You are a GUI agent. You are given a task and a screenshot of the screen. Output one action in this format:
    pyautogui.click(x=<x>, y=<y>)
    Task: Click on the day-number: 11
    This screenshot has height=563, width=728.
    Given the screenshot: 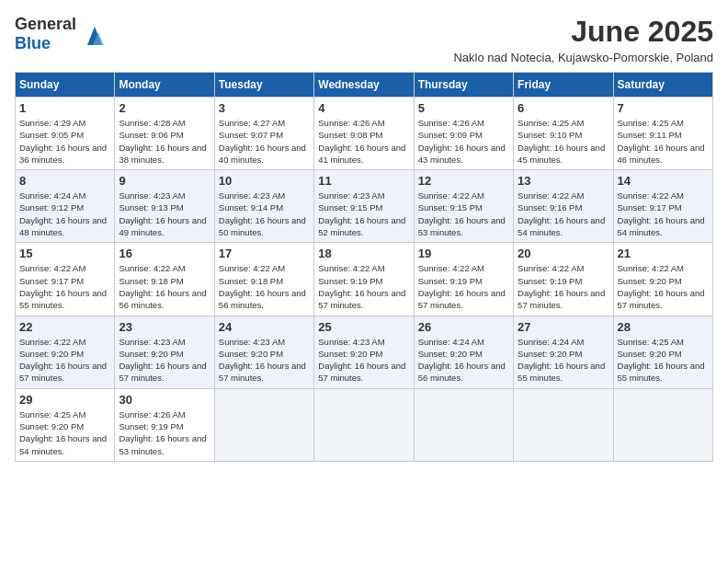 What is the action you would take?
    pyautogui.click(x=364, y=180)
    